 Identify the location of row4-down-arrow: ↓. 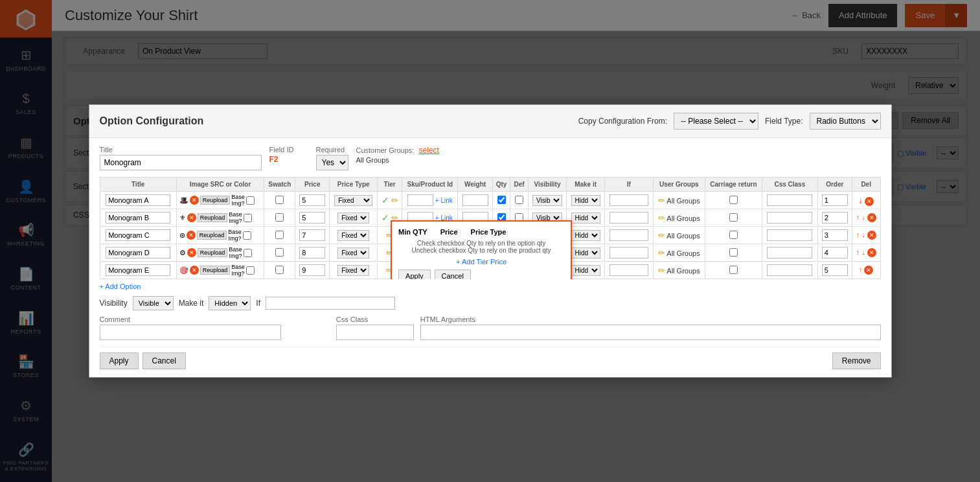
(863, 252).